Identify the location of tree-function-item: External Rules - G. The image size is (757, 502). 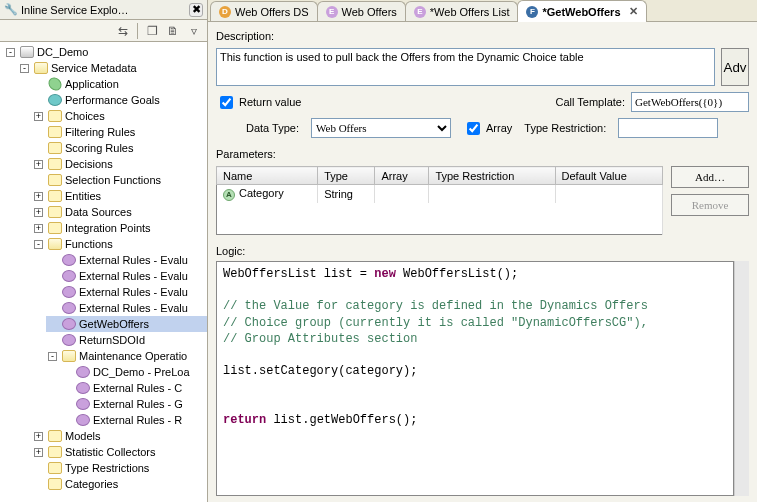
(134, 404).